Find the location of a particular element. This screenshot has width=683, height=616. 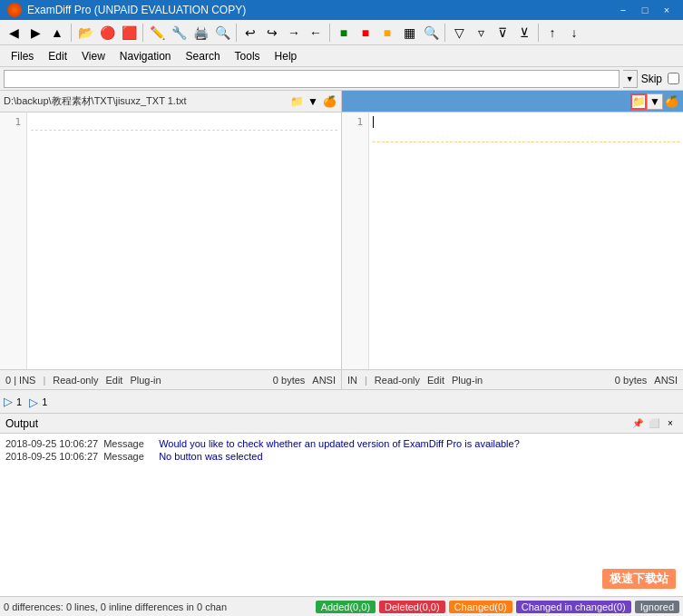

badge-changed-in: Changed in changed(0) is located at coordinates (573, 607).